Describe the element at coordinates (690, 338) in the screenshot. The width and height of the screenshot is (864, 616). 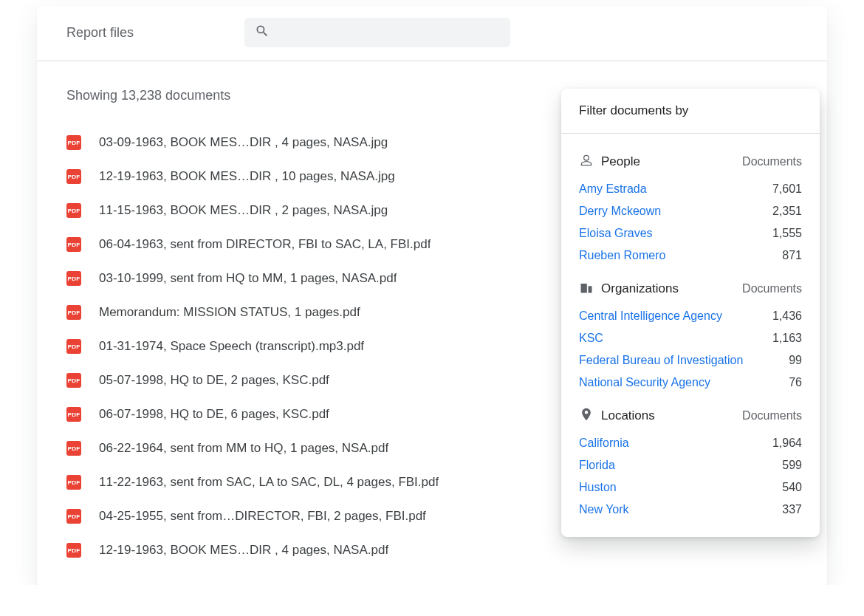
I see `filter-item: KSC1,163` at that location.